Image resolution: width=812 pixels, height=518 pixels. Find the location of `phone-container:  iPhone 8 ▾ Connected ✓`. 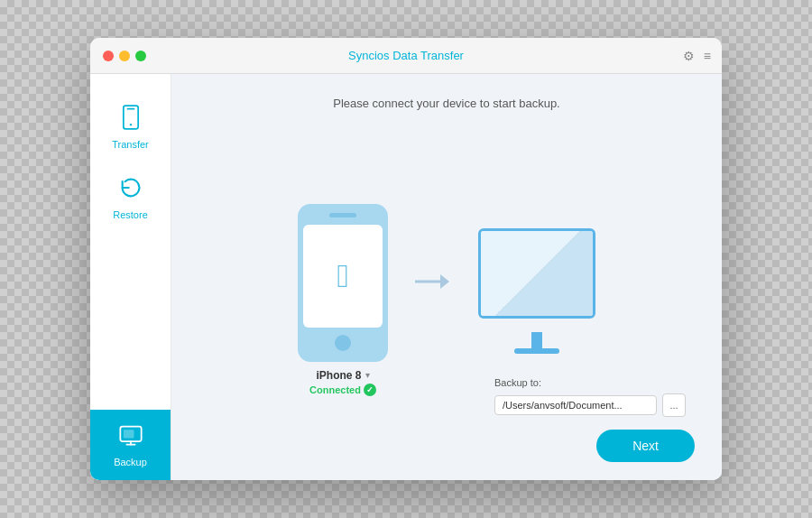

phone-container:  iPhone 8 ▾ Connected ✓ is located at coordinates (343, 300).